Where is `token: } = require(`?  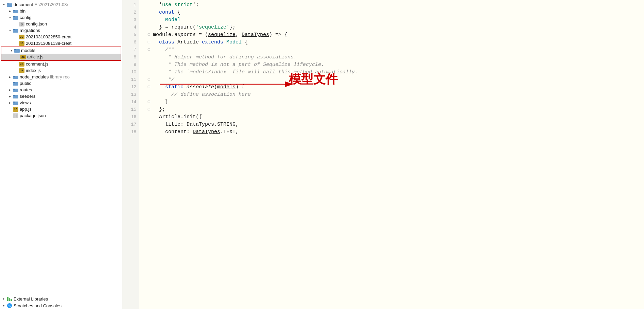 token: } = require( is located at coordinates (174, 28).